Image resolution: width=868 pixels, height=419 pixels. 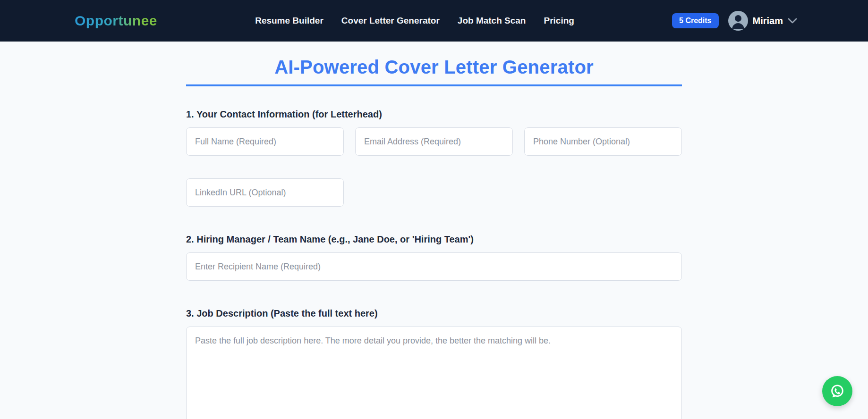 I want to click on nav-item-job-match-scan: Job Match Scan, so click(x=492, y=21).